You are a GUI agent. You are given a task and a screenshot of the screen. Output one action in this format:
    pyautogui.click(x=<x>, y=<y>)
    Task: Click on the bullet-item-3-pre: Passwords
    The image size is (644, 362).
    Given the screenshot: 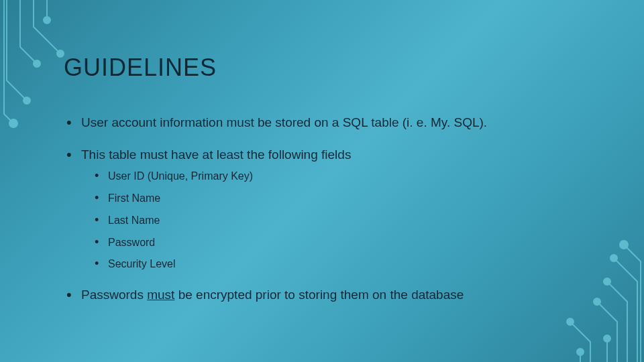 What is the action you would take?
    pyautogui.click(x=114, y=295)
    